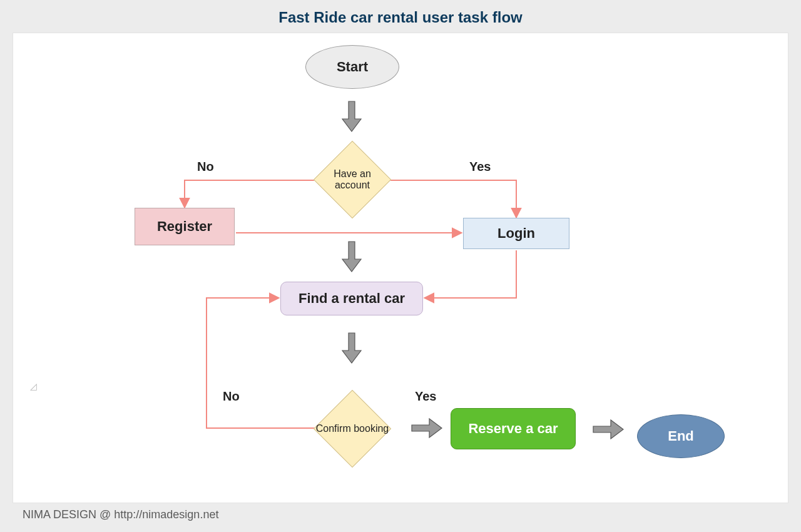  Describe the element at coordinates (232, 397) in the screenshot. I see `edge-label-confirm-no: No` at that location.